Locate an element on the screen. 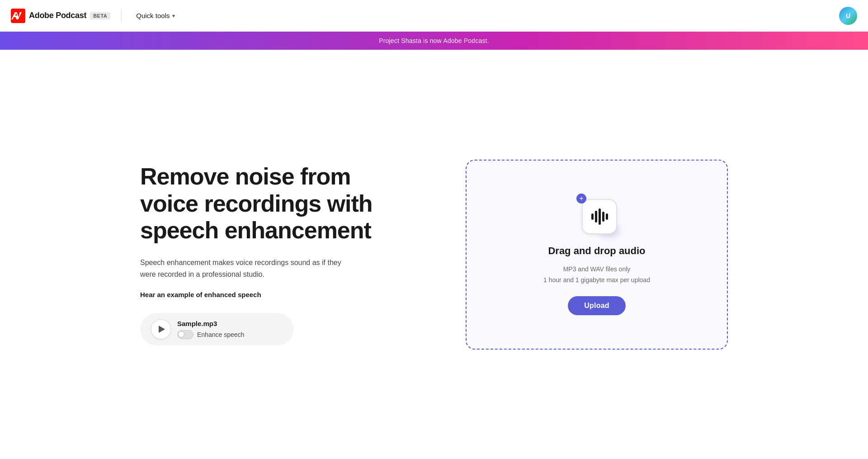  audio-icon-wrapper: + is located at coordinates (597, 214).